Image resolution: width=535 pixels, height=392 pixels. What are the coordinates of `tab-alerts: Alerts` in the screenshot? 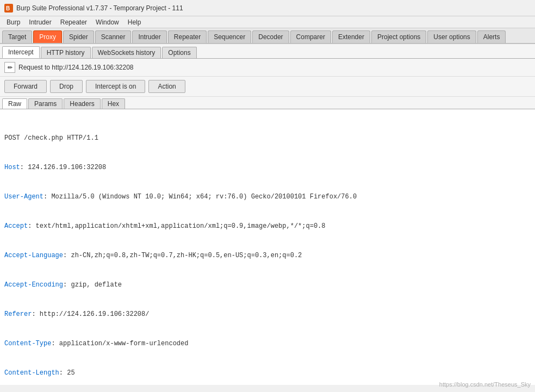 It's located at (492, 37).